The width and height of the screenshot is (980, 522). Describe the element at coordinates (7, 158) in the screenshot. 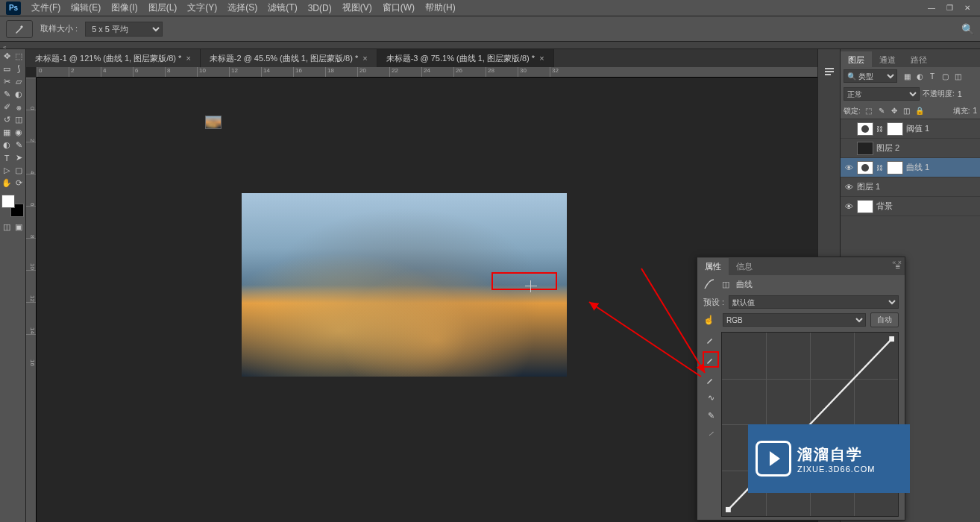

I see `type-tool-icon: T` at that location.